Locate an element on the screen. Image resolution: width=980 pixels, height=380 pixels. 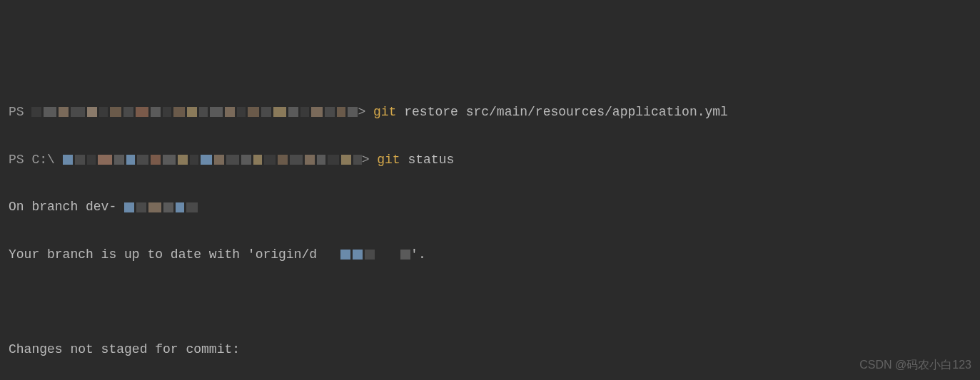
watermark: CSDN @码农小白123 is located at coordinates (915, 365).